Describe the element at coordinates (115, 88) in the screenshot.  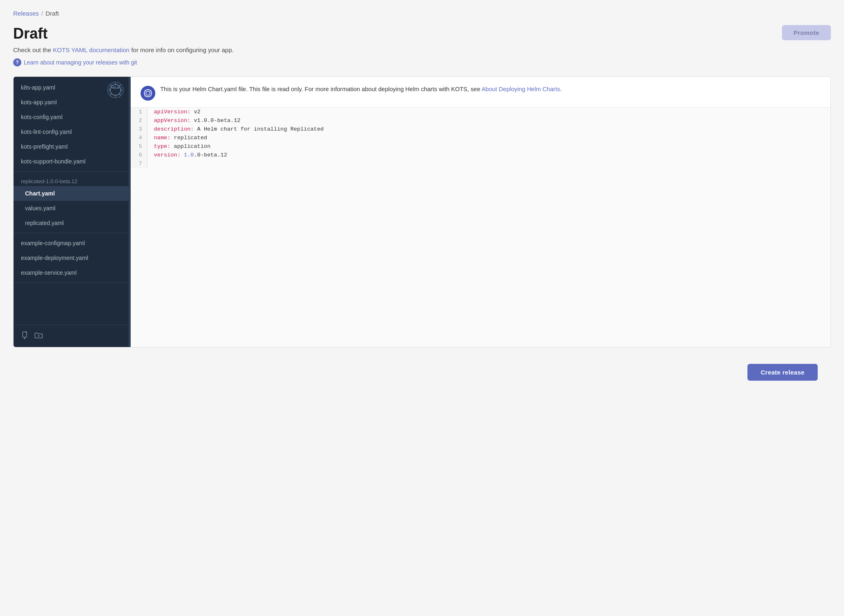
I see `svg-text: HELM` at that location.